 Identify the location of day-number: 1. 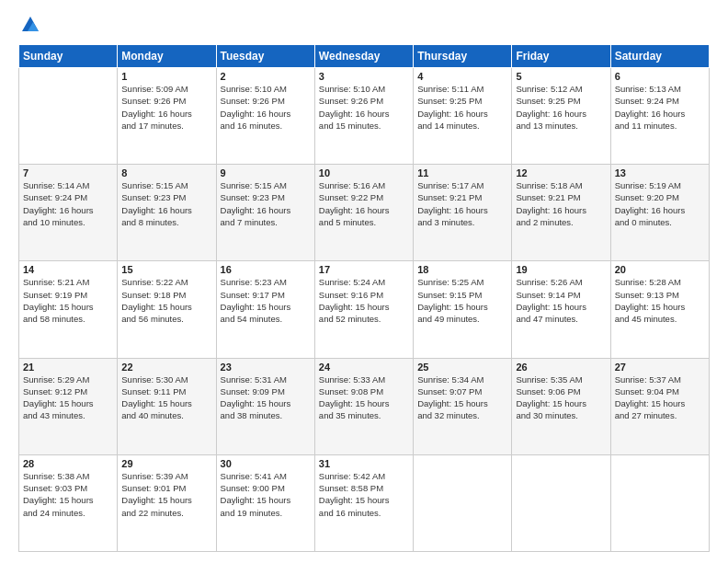
(166, 76).